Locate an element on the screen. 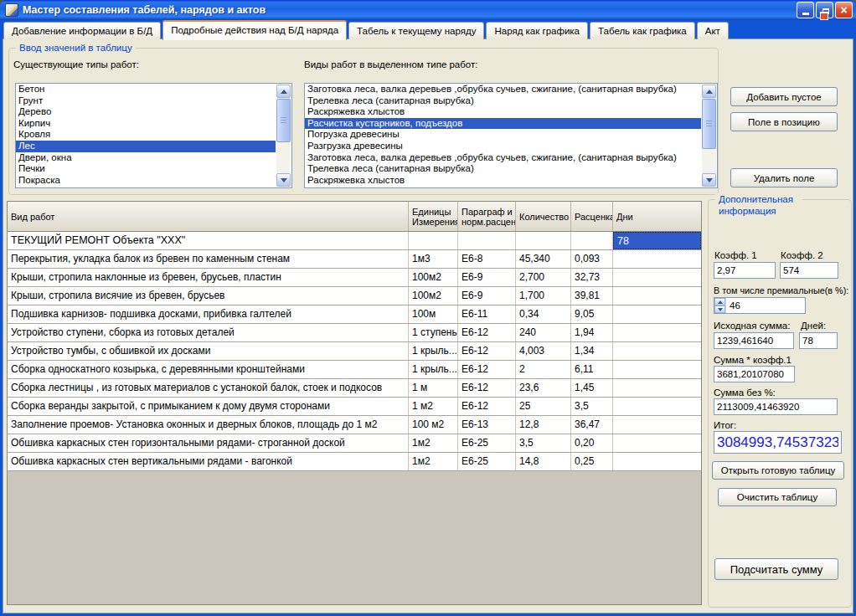 This screenshot has height=616, width=856. tab-naryad-as-graphic: Наряд как графика is located at coordinates (537, 30).